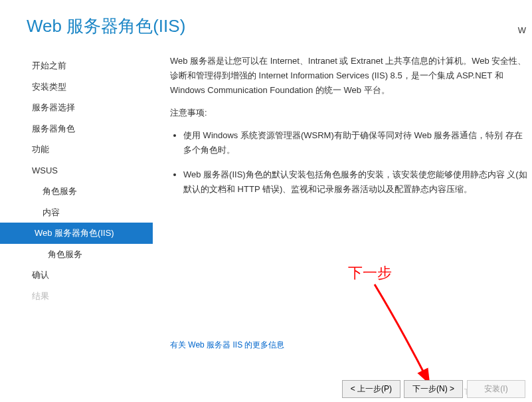 The image size is (532, 402). Describe the element at coordinates (76, 213) in the screenshot. I see `nav-item-wsus-content: 内容` at that location.